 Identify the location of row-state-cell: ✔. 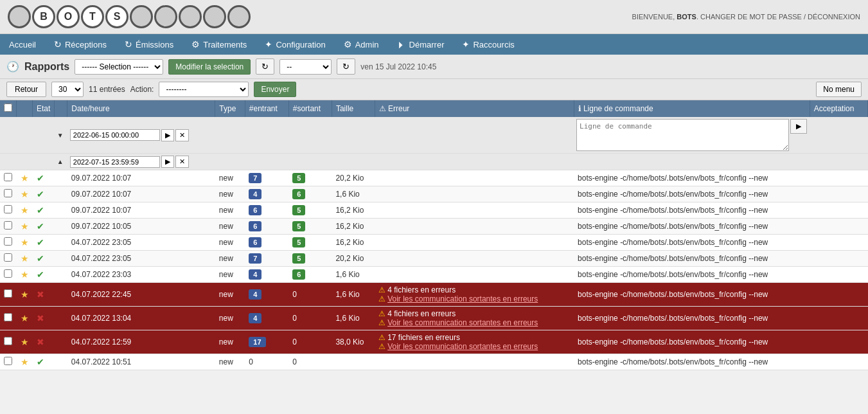
(44, 275).